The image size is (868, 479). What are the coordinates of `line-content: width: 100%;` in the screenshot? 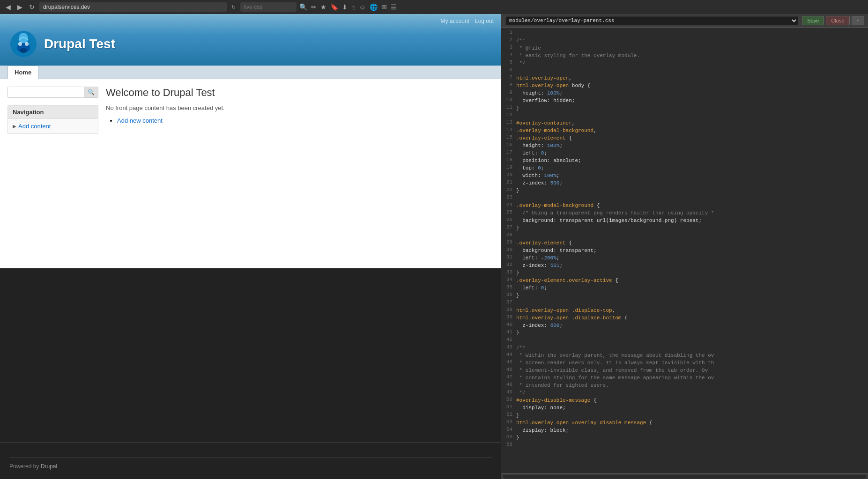 It's located at (538, 176).